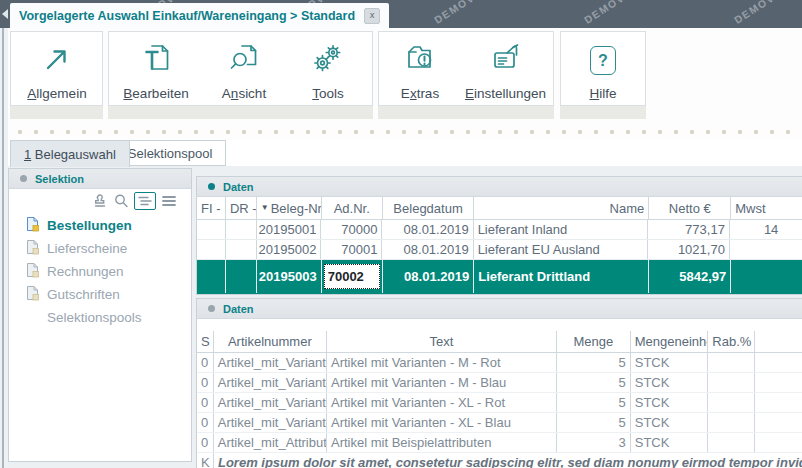 The width and height of the screenshot is (802, 468). Describe the element at coordinates (690, 276) in the screenshot. I see `cell-netto: 5842,97` at that location.